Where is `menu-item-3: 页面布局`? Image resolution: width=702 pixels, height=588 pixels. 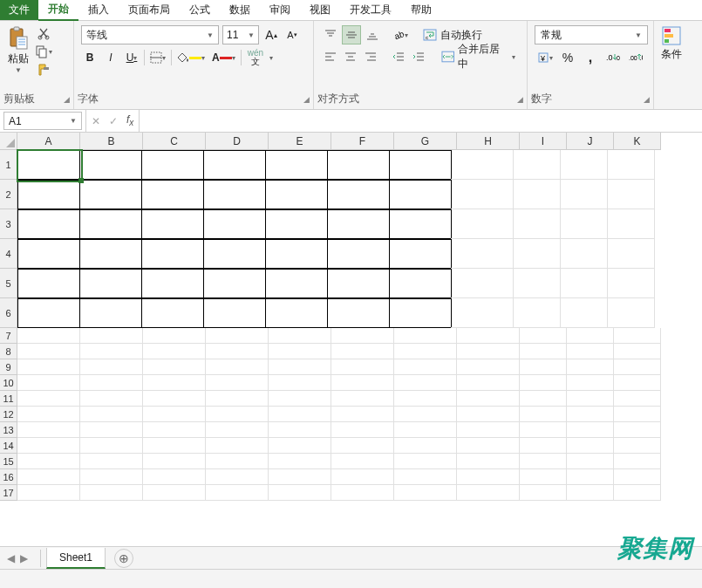 menu-item-3: 页面布局 is located at coordinates (149, 10).